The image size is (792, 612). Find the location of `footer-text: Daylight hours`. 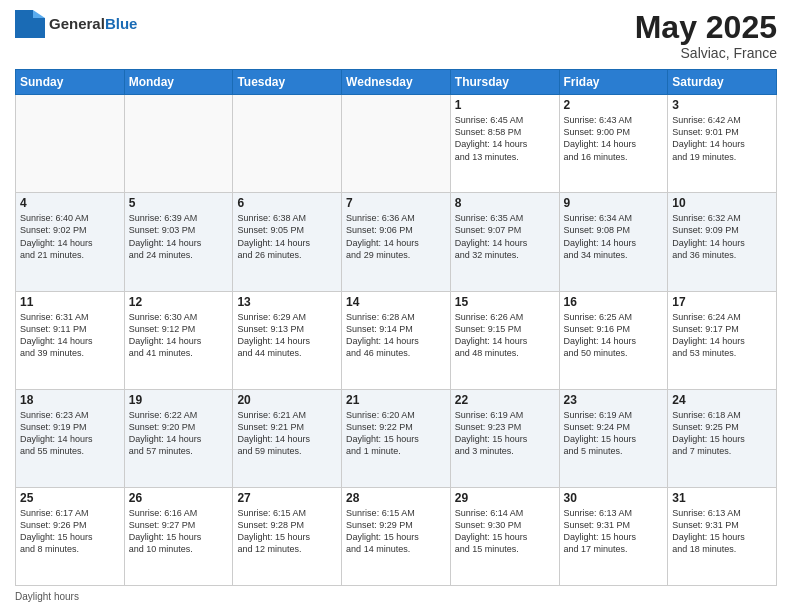

footer-text: Daylight hours is located at coordinates (47, 596).